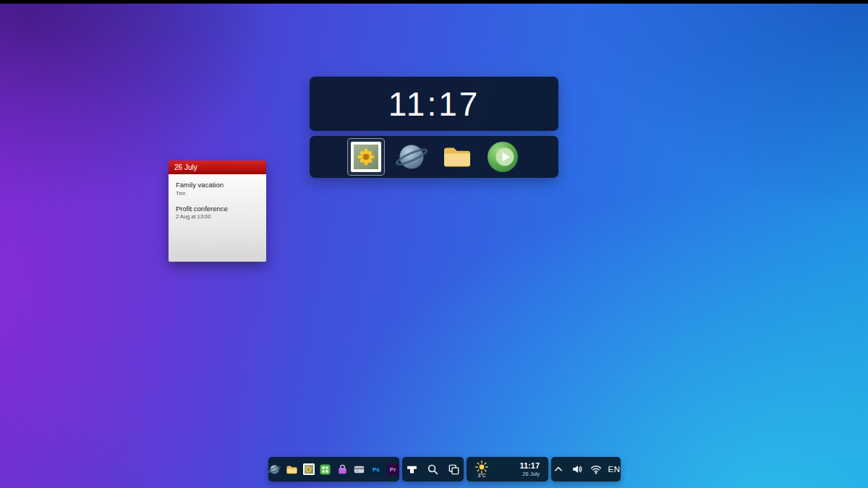 The width and height of the screenshot is (868, 488). I want to click on keyboard-layout-button: EN, so click(615, 469).